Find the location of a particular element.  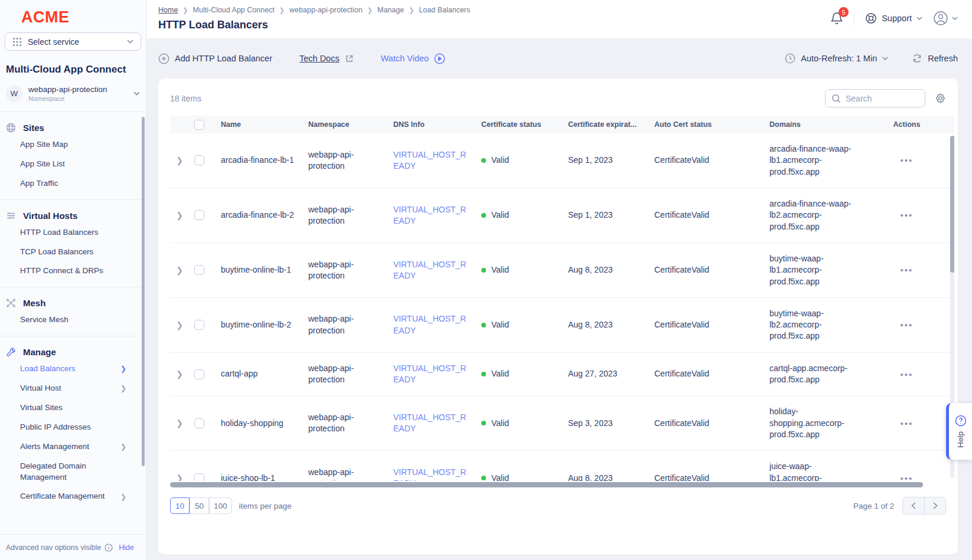

sidebar-item-service-mesh: Service Mesh is located at coordinates (73, 320).